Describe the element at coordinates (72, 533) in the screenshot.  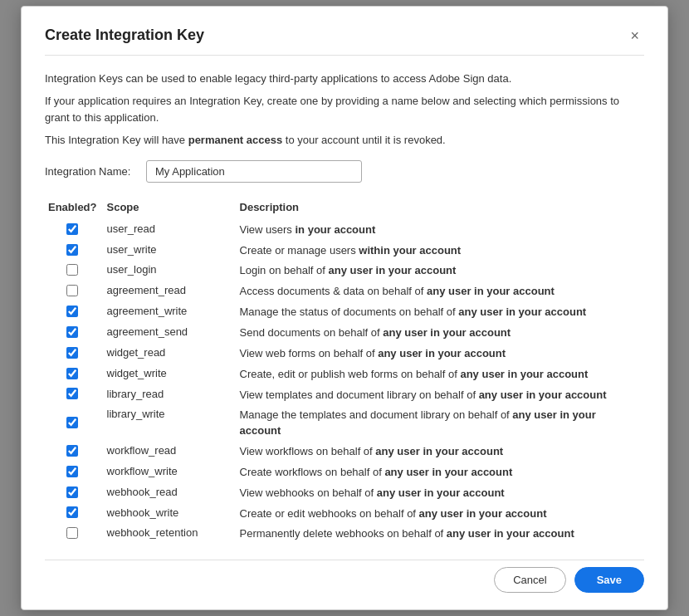
I see `checkbox-webhook_retention` at that location.